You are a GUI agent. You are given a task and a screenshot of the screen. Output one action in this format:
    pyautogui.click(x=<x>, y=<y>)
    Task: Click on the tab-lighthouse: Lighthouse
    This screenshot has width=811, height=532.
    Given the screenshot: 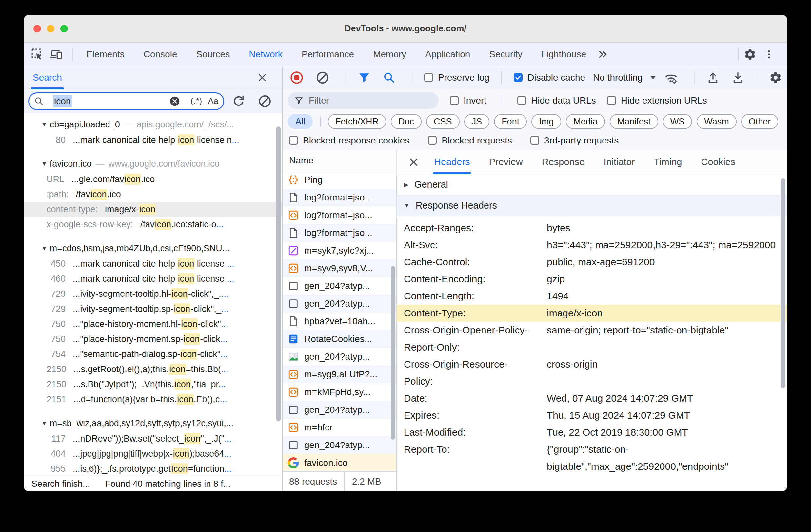 What is the action you would take?
    pyautogui.click(x=564, y=54)
    